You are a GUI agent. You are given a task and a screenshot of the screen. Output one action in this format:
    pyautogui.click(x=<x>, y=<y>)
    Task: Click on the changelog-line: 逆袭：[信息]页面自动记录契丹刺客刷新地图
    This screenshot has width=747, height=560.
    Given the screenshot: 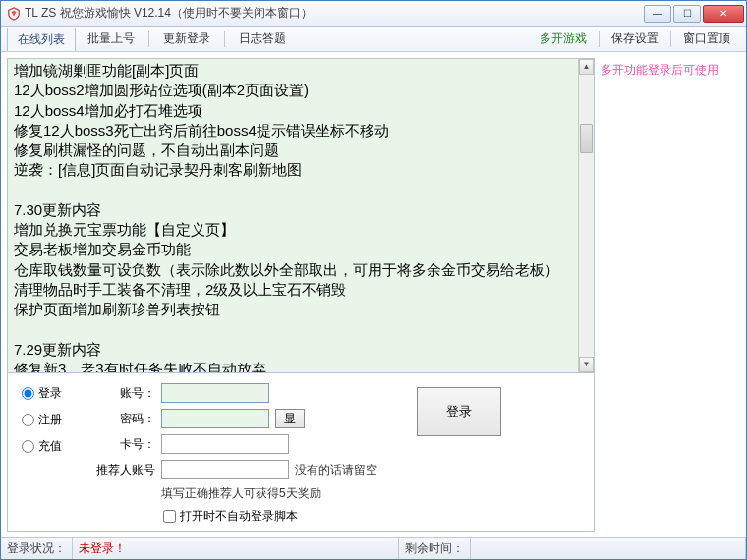 What is the action you would take?
    pyautogui.click(x=295, y=170)
    